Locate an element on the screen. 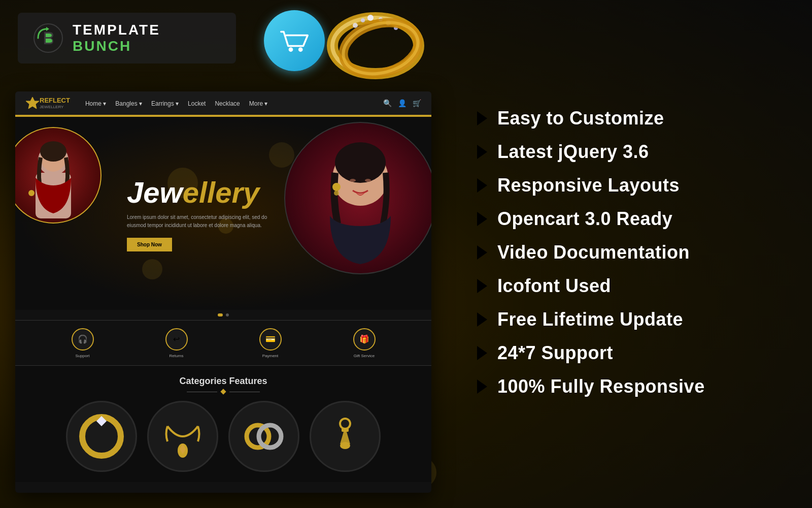  gift-icon: 🎁 is located at coordinates (364, 339).